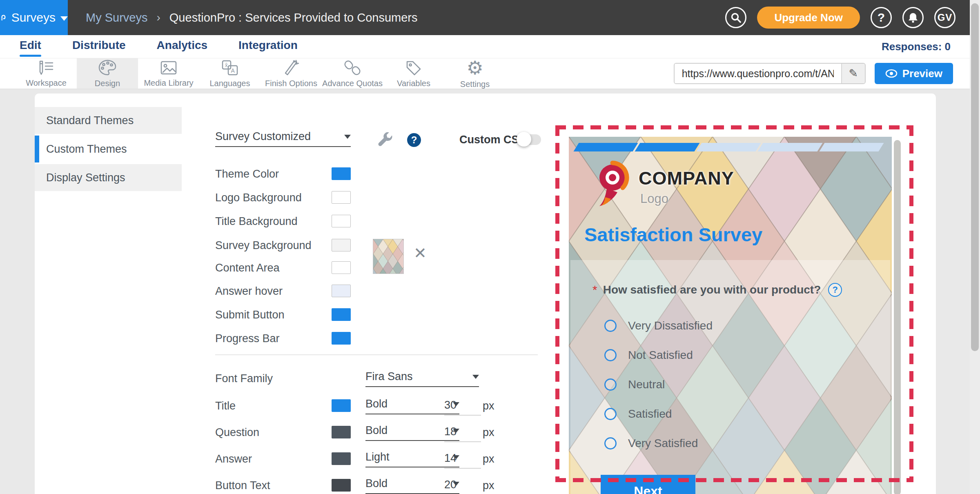  I want to click on tab-integration: Integration, so click(268, 47).